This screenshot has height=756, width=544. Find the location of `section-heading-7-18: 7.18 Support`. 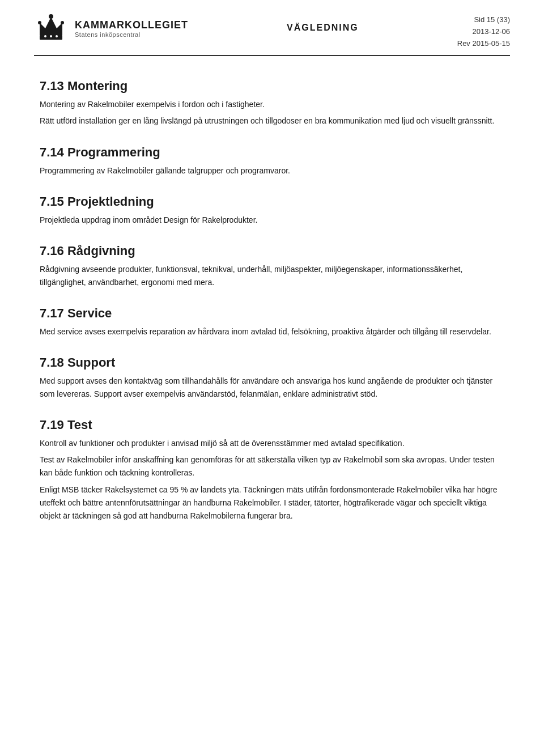

section-heading-7-18: 7.18 Support is located at coordinates (272, 363).